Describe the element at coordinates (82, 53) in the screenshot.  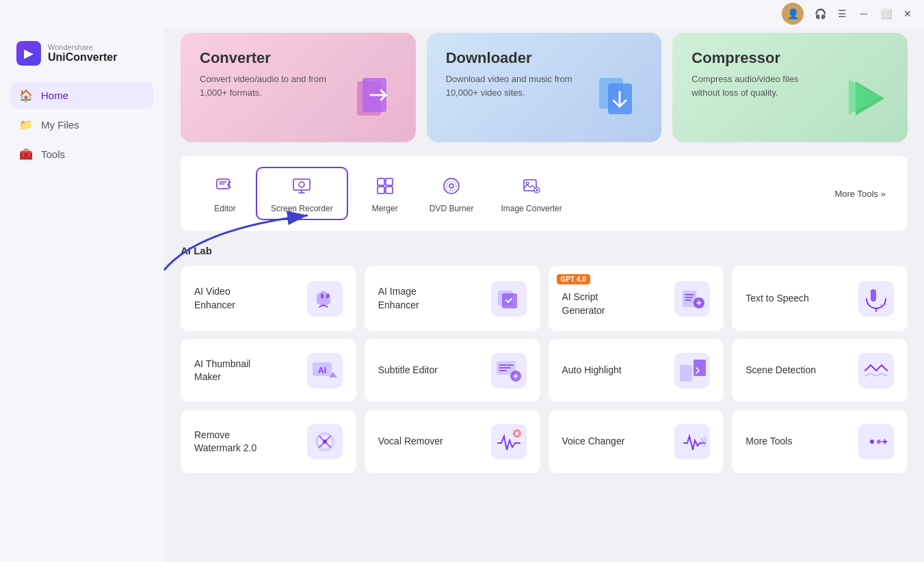
I see `logo-text: Wondershare UniConverter` at that location.